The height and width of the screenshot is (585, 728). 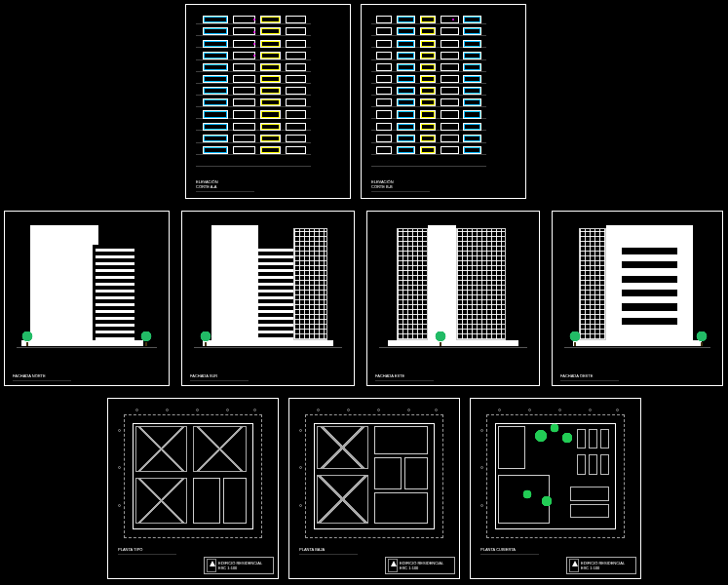 I want to click on facade-drawing-north, so click(x=87, y=290).